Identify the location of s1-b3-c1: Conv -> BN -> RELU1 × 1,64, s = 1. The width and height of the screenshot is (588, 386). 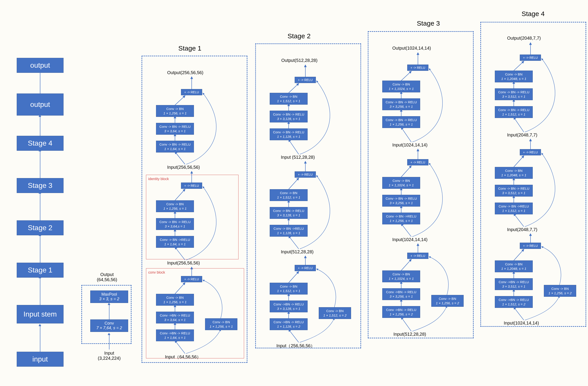
(175, 147).